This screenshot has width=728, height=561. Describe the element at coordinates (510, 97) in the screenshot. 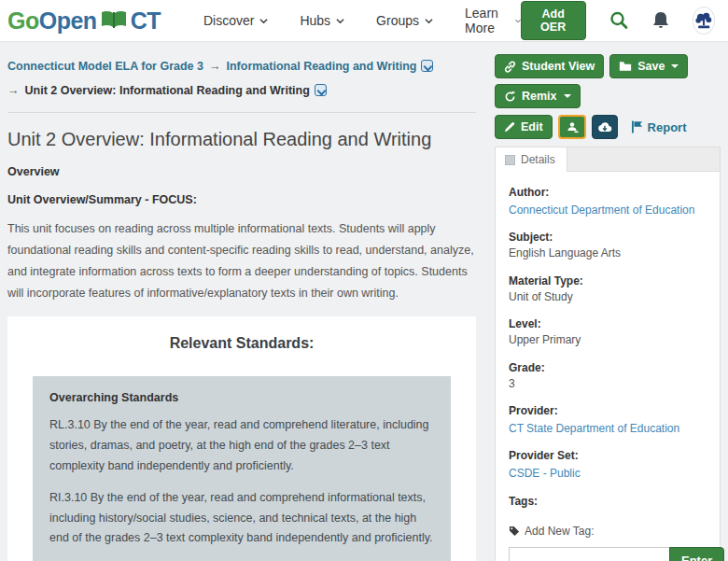

I see `undo-arrow-icon` at that location.